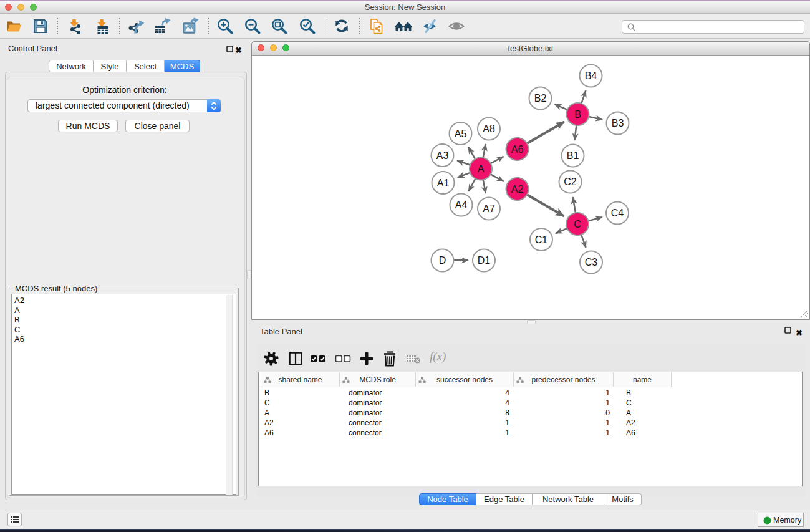 This screenshot has width=810, height=532. What do you see at coordinates (443, 261) in the screenshot?
I see `svg-text: D` at bounding box center [443, 261].